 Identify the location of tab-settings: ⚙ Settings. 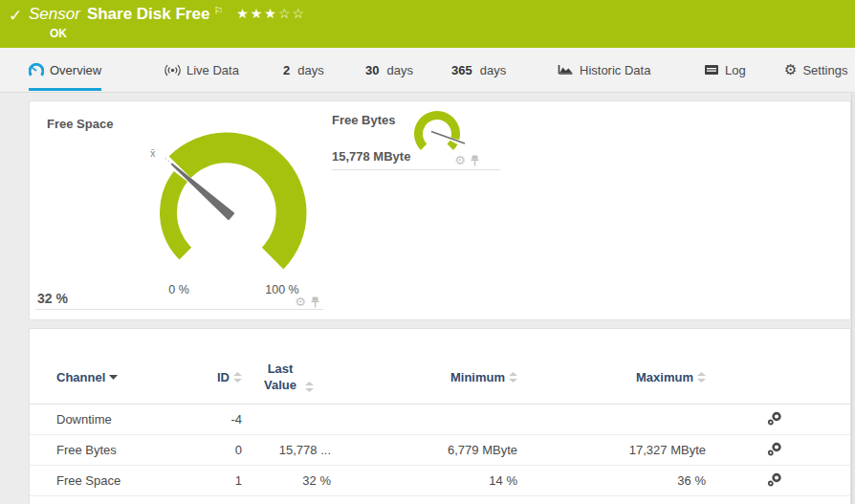
(816, 70).